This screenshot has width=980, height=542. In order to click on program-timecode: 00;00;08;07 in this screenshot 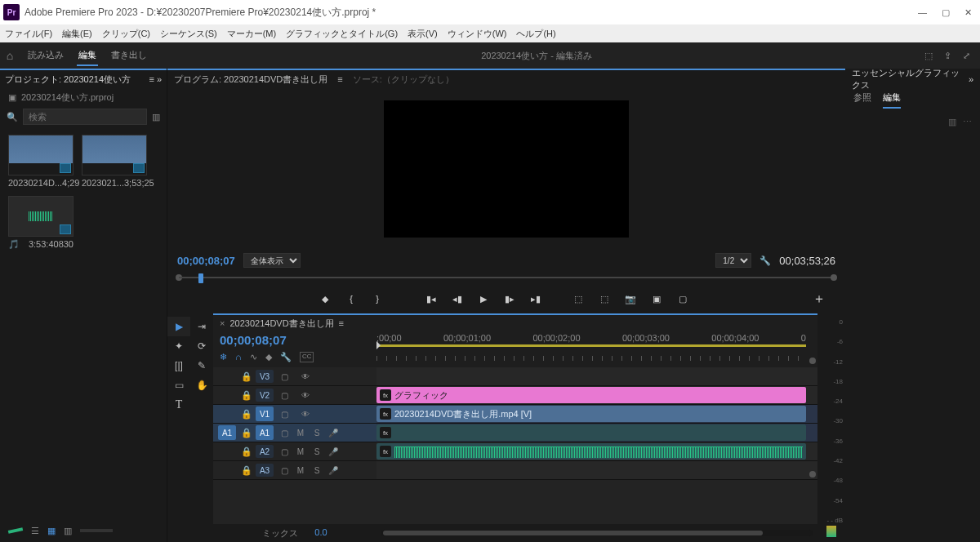, I will do `click(206, 261)`.